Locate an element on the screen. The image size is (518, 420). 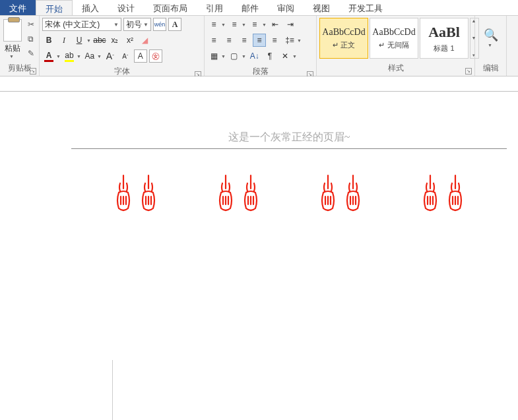
group-font: 宋体 (中文正文)▼ 初号▼ wén A B I U▼ abc x₂ x² ◢ … is located at coordinates (122, 46).